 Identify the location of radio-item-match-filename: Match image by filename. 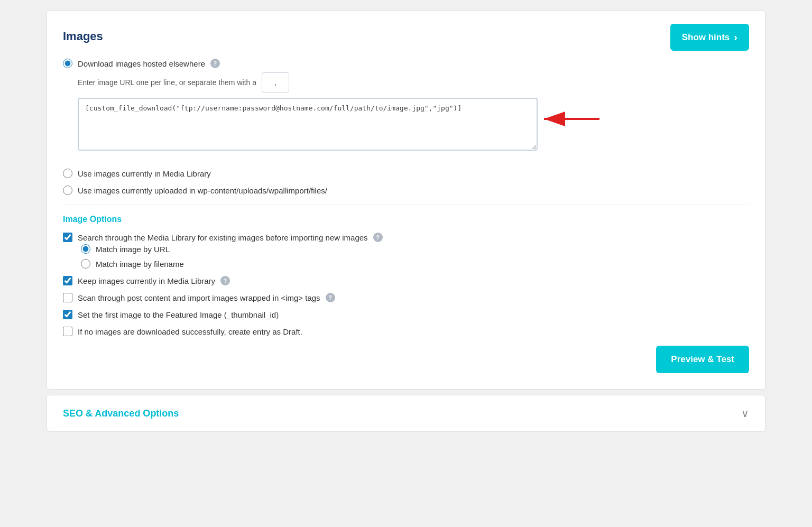
(415, 264).